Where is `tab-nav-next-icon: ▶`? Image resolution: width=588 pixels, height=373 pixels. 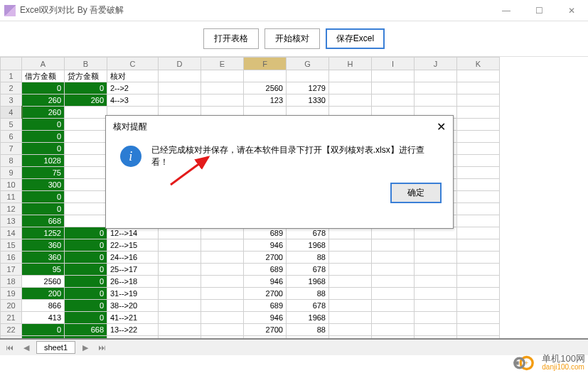 tab-nav-next-icon: ▶ is located at coordinates (85, 348).